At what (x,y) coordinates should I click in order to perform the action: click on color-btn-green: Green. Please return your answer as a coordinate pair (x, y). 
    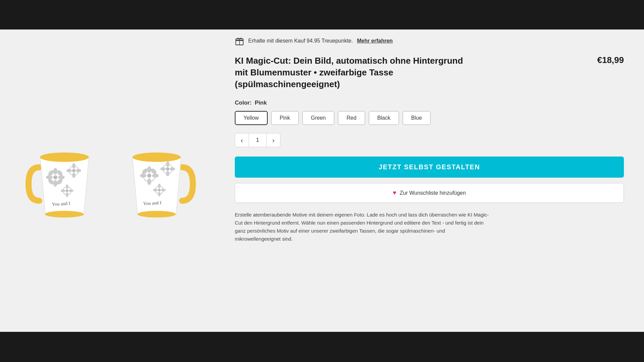
    Looking at the image, I should click on (318, 118).